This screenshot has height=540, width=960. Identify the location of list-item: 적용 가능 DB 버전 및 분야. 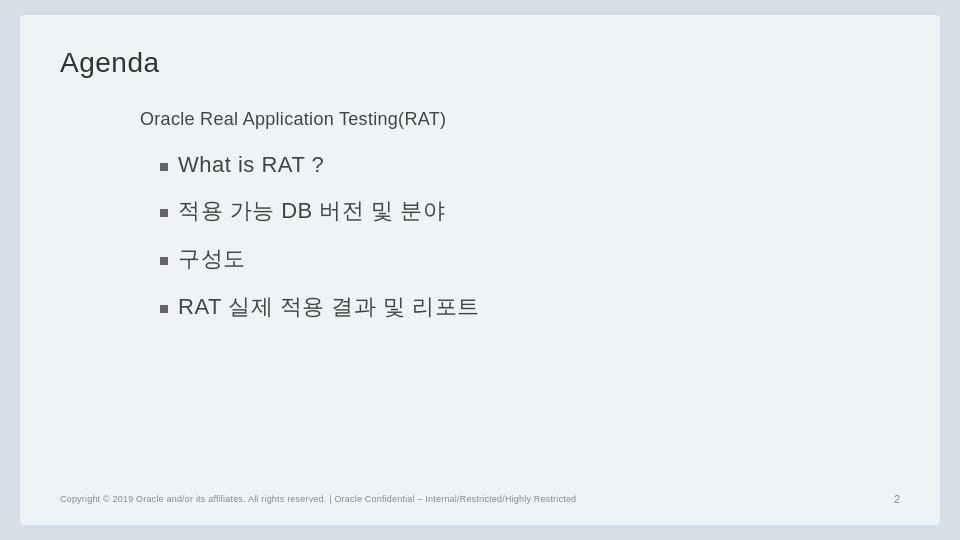
(530, 211).